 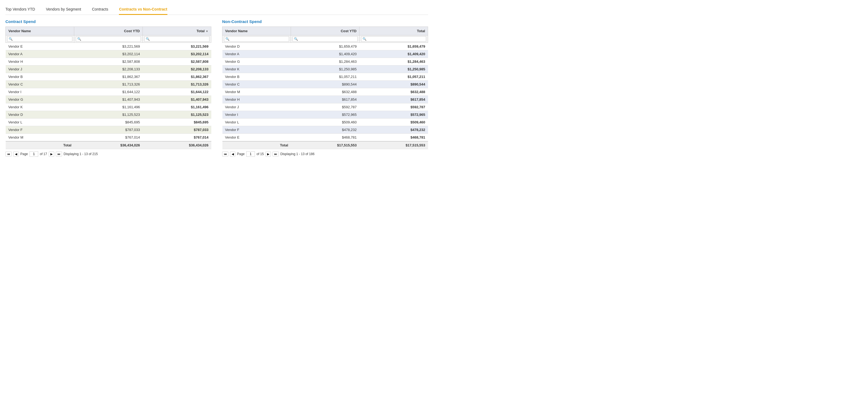 I want to click on table-row: Vendor E $3,221,569 $3,221,569, so click(x=108, y=46).